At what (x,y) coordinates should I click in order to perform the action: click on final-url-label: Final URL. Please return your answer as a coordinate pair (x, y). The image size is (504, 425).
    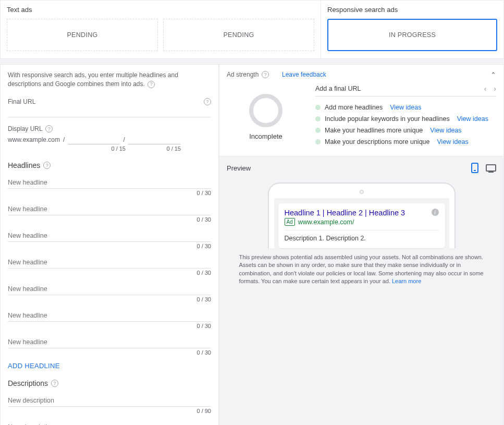
    Looking at the image, I should click on (22, 102).